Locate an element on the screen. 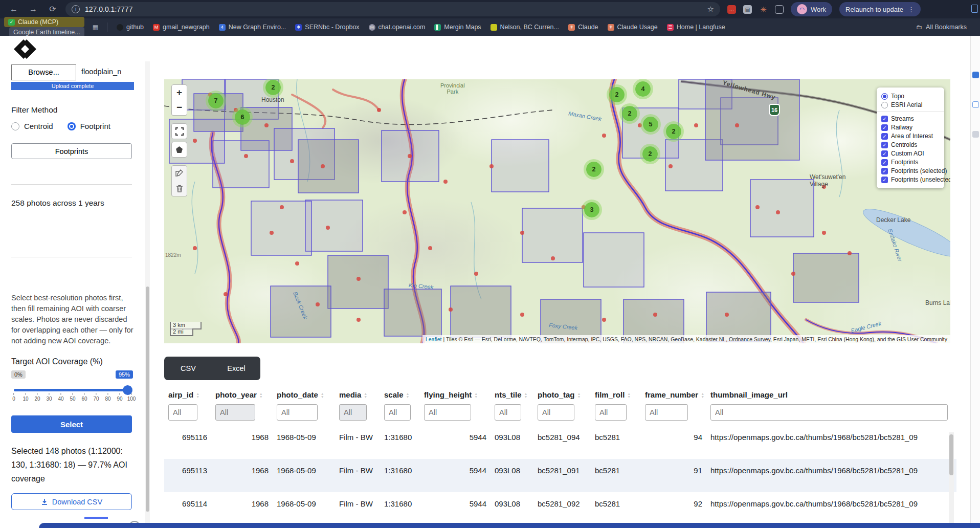  draw-polygon-button is located at coordinates (179, 149).